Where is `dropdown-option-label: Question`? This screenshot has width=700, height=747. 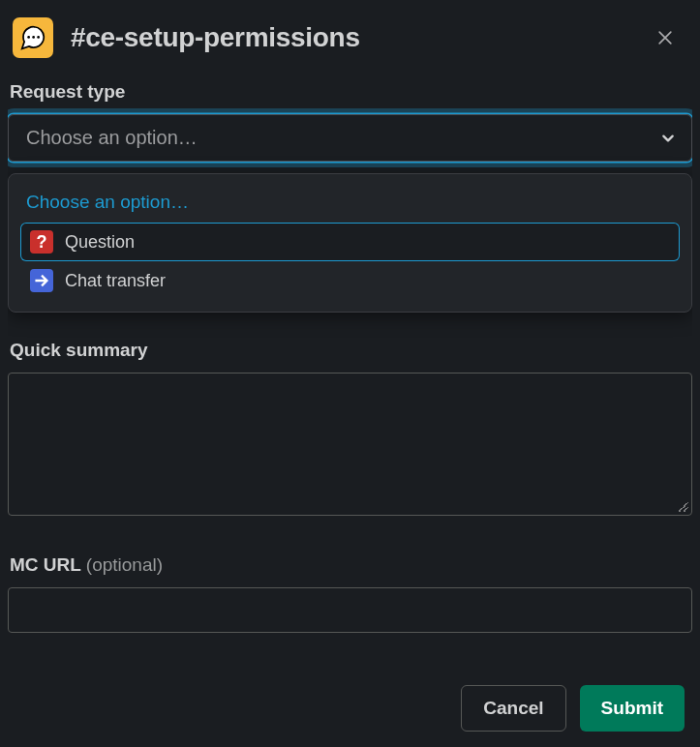
dropdown-option-label: Question is located at coordinates (100, 242).